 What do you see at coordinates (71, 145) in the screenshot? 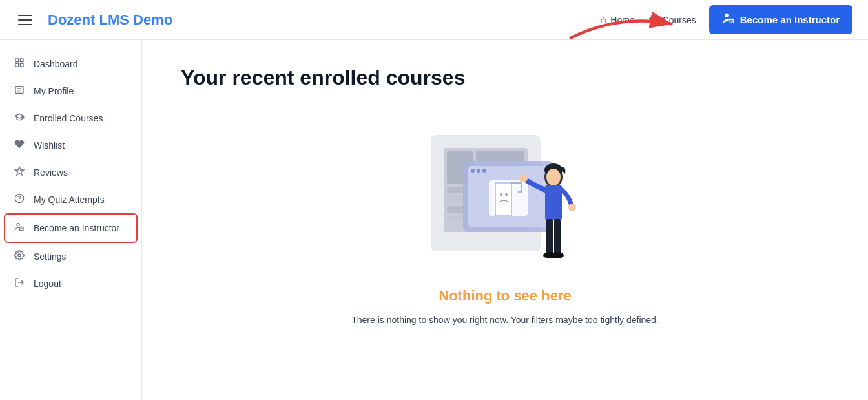
I see `sidebar-item-wishlist: Wishlist` at bounding box center [71, 145].